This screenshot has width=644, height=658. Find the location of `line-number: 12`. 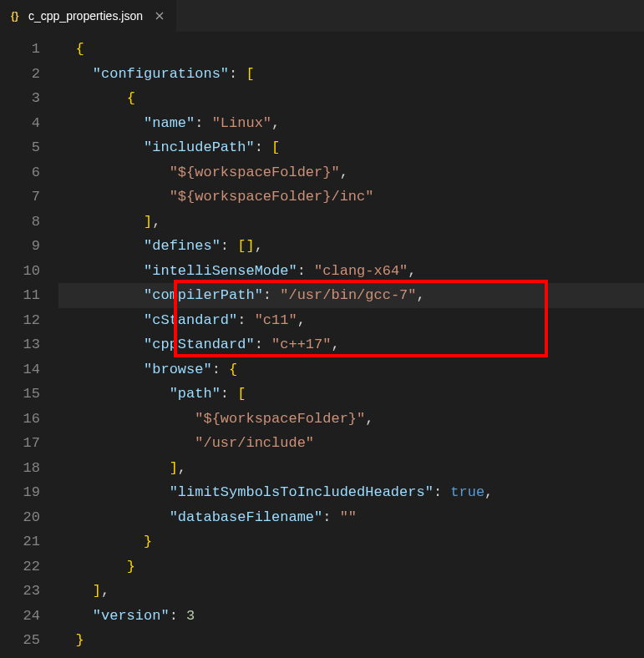

line-number: 12 is located at coordinates (29, 321).